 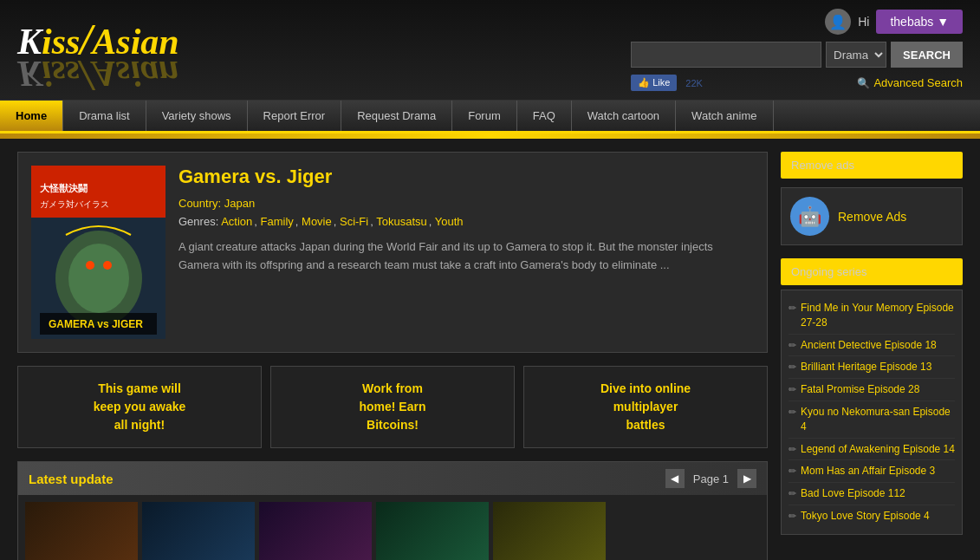 I want to click on drama-genres: Genres: Action, Family, Movie, Sci-Fi, T…, so click(x=466, y=222).